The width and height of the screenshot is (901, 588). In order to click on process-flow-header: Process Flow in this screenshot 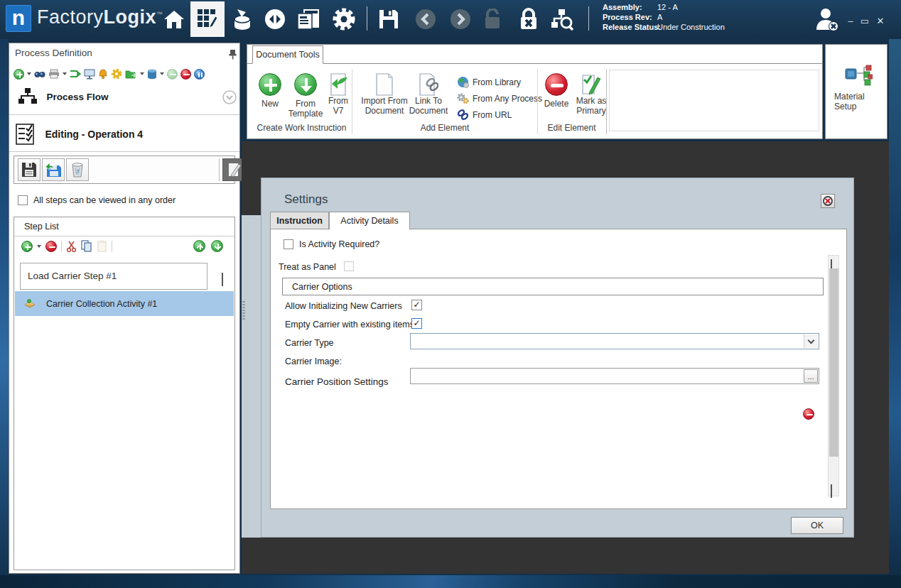, I will do `click(63, 97)`.